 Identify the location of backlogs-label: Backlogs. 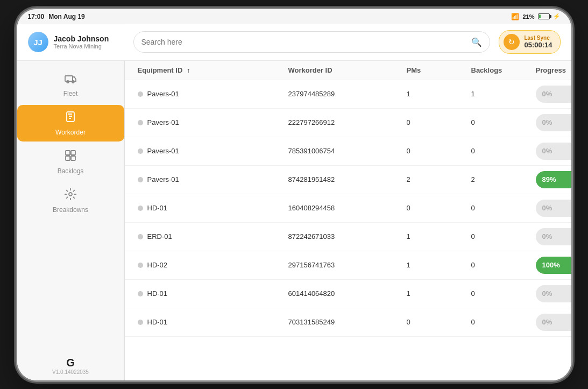
(71, 171).